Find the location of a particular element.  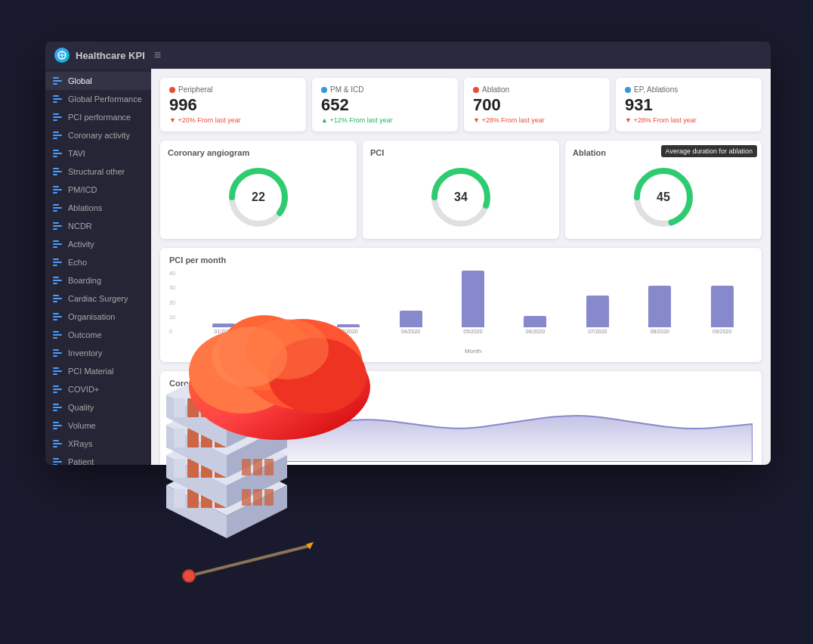

bar-label: 05/2020 is located at coordinates (473, 331).